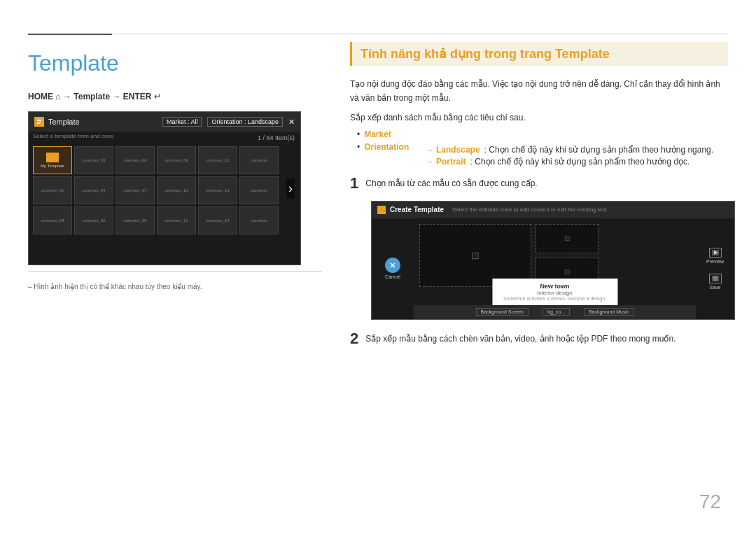 The width and height of the screenshot is (756, 534). Describe the element at coordinates (386, 147) in the screenshot. I see `orientation-label: Orientation` at that location.